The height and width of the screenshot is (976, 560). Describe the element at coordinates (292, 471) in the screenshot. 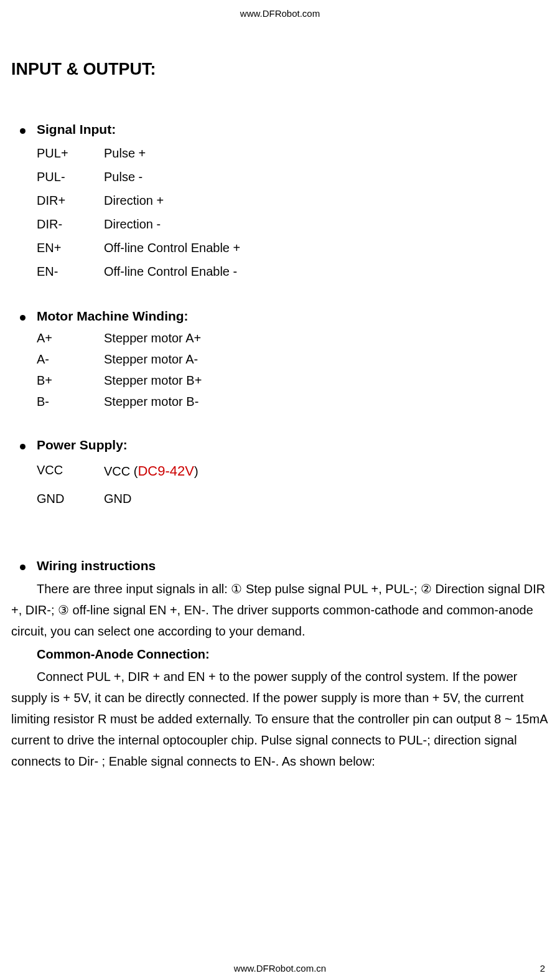

I see `pin-row: VCC VCC (DC9-42V)` at that location.